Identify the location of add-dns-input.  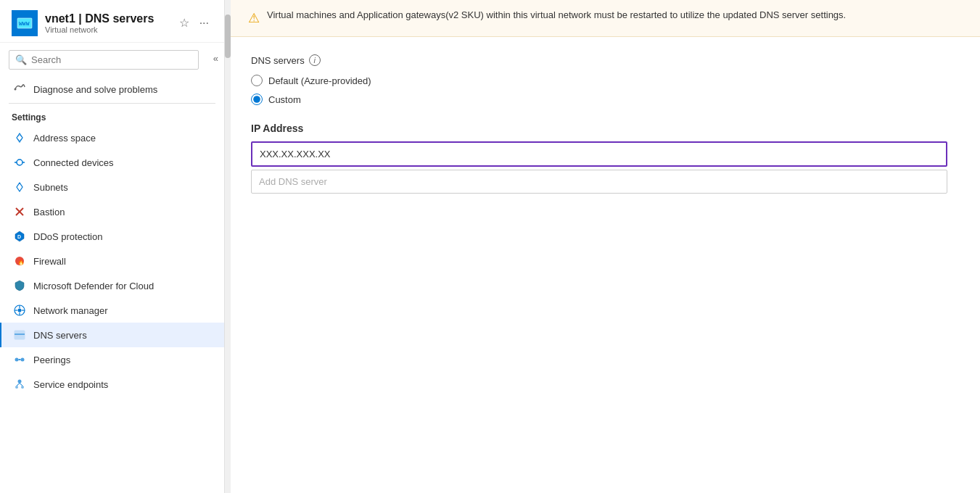
(599, 181).